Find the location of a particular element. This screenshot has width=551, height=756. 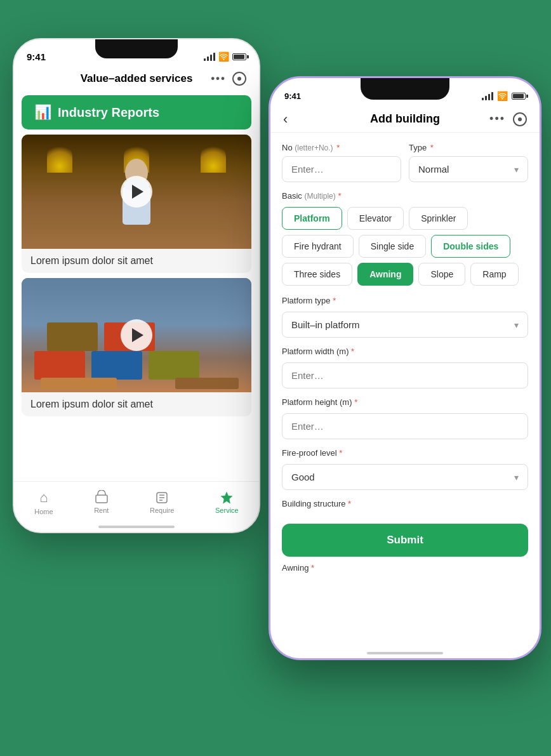

more-icon-front: ••• is located at coordinates (498, 119).